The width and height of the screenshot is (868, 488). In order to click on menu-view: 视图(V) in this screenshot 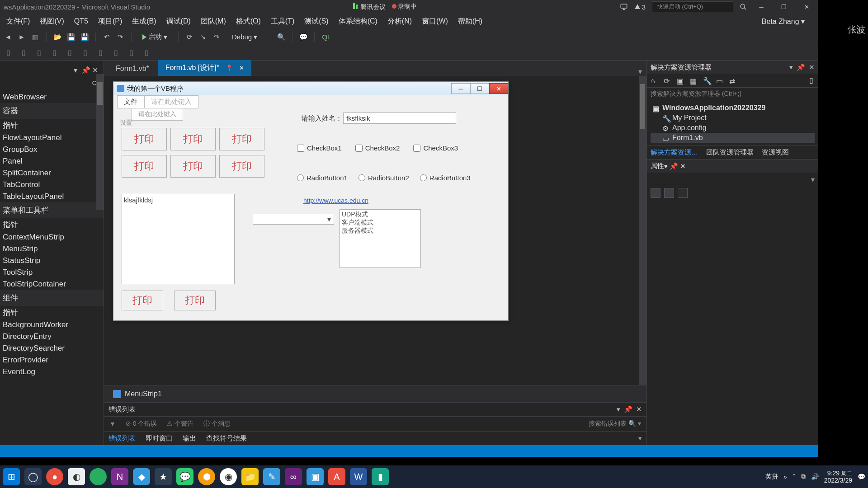, I will do `click(52, 22)`.